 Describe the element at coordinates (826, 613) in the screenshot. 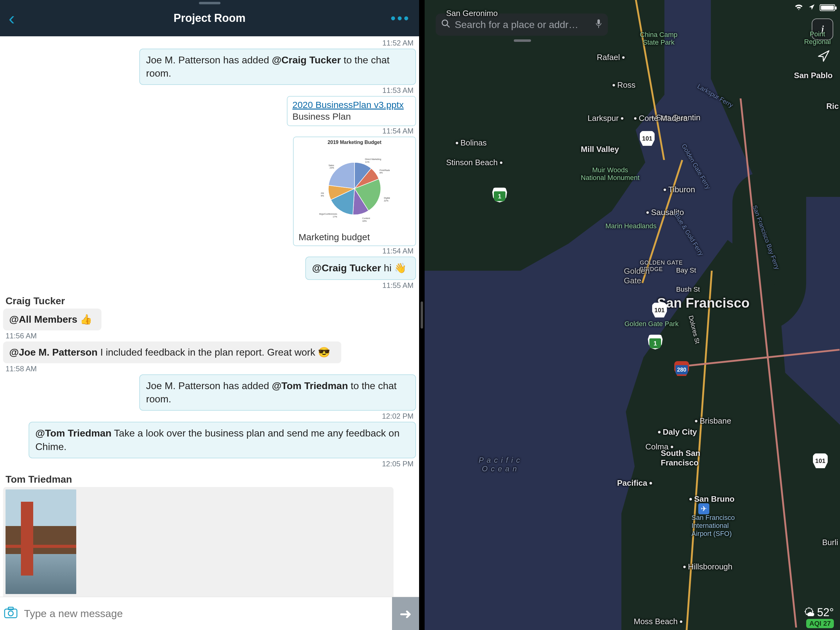

I see `weather-temp: 52°` at that location.